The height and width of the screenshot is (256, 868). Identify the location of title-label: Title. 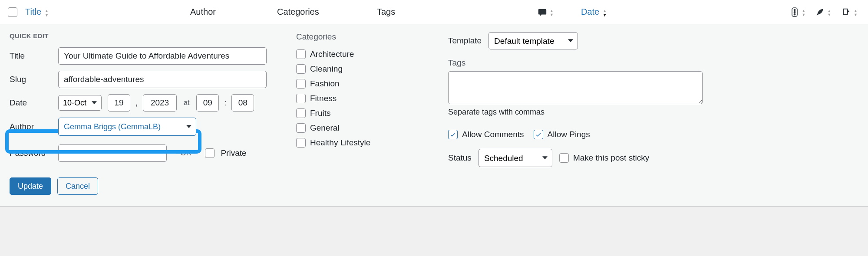
(31, 56).